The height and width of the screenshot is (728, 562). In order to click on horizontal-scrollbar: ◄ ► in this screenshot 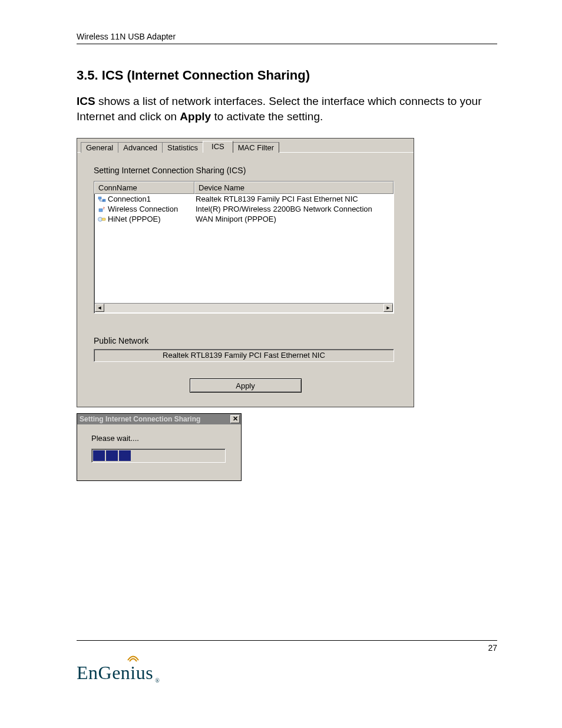, I will do `click(244, 308)`.